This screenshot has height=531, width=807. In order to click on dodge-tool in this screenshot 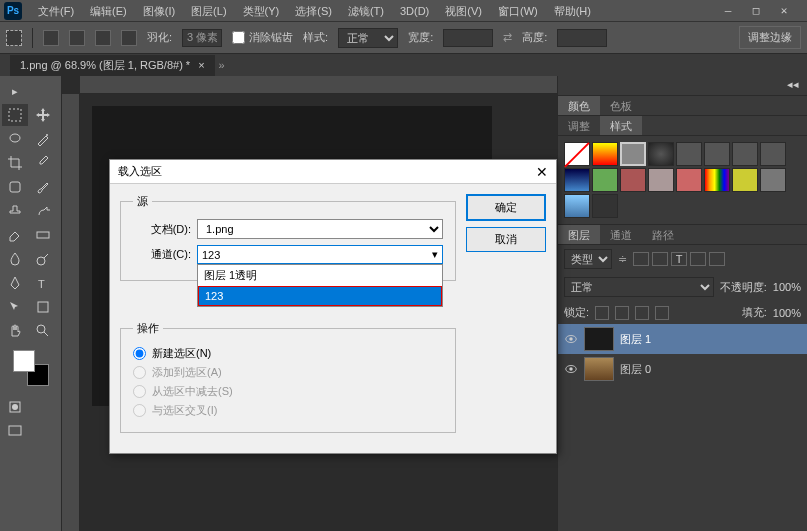, I will do `click(43, 259)`.